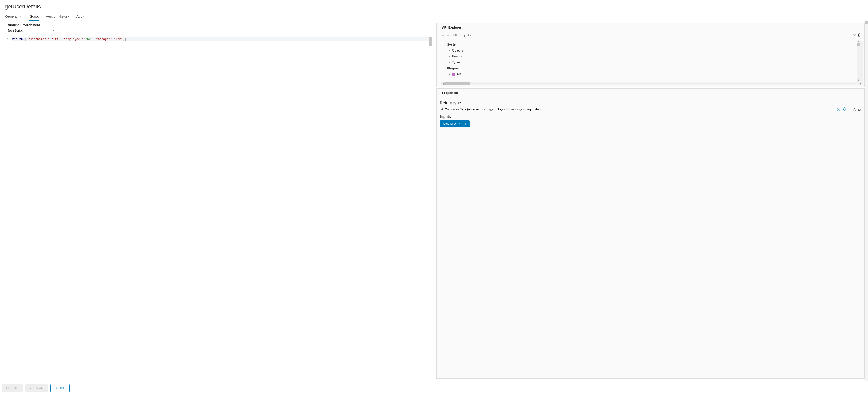 The height and width of the screenshot is (395, 868). Describe the element at coordinates (649, 61) in the screenshot. I see `api-tree: SystemObjectsEnumsTypesPluginsAD` at that location.